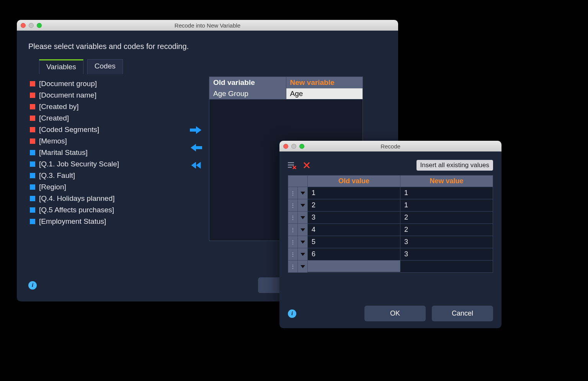 Image resolution: width=588 pixels, height=381 pixels. Describe the element at coordinates (390, 205) in the screenshot. I see `table-row: ⋮ 2 1` at that location.